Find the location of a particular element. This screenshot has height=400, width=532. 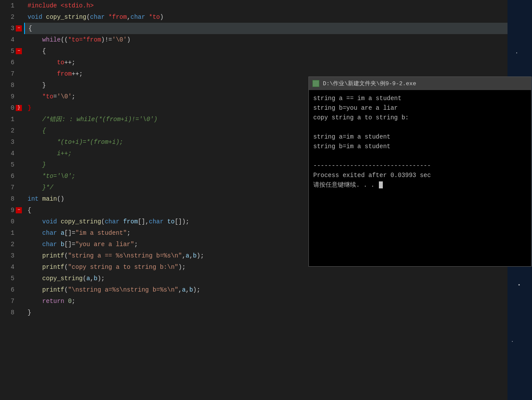

line-num-28: 8 is located at coordinates (12, 313).